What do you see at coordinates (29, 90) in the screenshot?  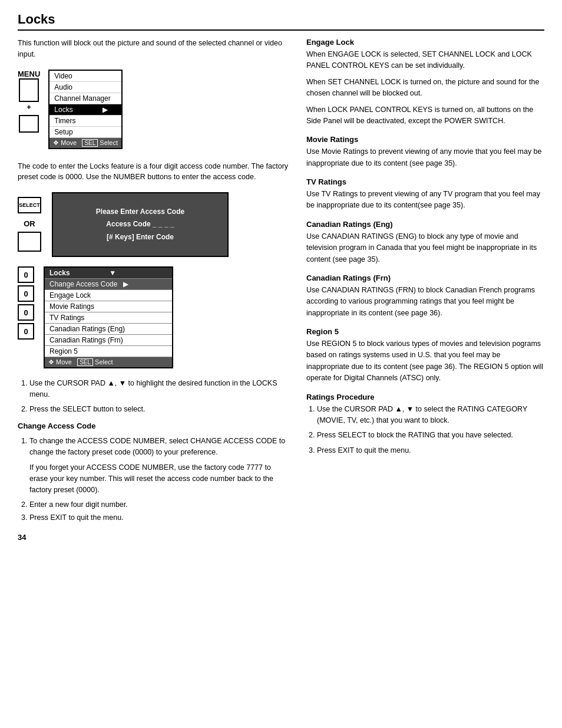 I see `menu-remote-box` at bounding box center [29, 90].